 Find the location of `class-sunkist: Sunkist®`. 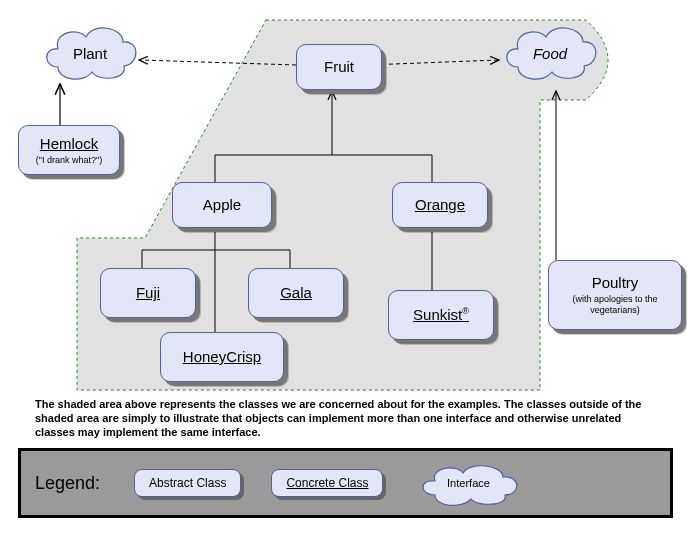

class-sunkist: Sunkist® is located at coordinates (441, 315).